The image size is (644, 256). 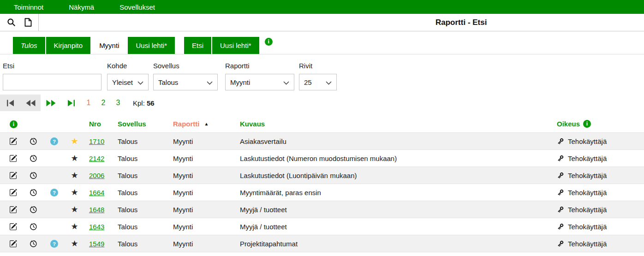 I want to click on row-kuvaus: Asiakasvertailu, so click(x=394, y=141).